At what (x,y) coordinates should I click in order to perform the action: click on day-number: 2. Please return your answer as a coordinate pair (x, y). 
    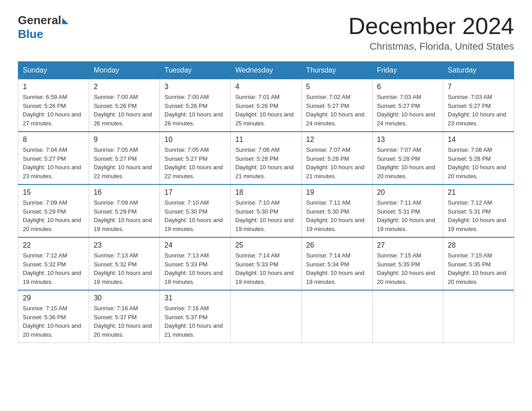
    Looking at the image, I should click on (124, 87).